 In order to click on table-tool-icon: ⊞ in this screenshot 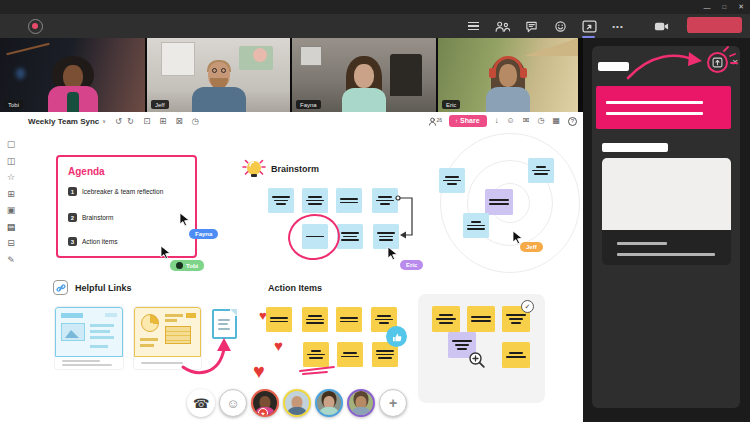, I will do `click(11, 194)`.